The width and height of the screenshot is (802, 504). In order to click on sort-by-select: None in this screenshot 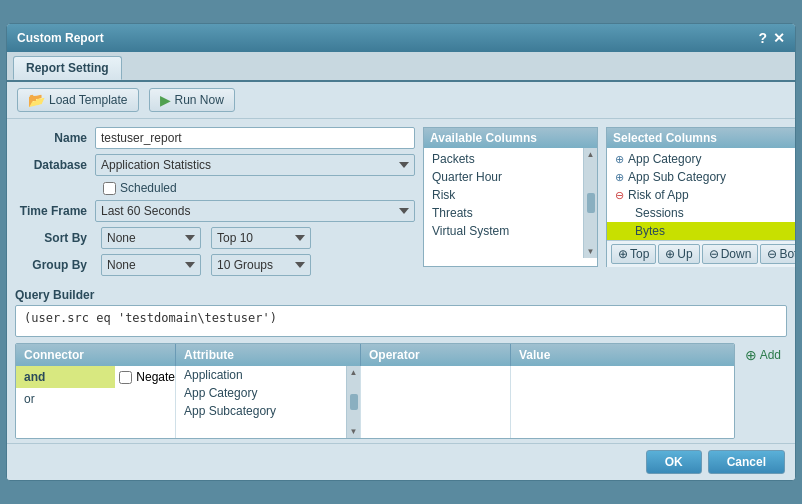, I will do `click(151, 238)`.